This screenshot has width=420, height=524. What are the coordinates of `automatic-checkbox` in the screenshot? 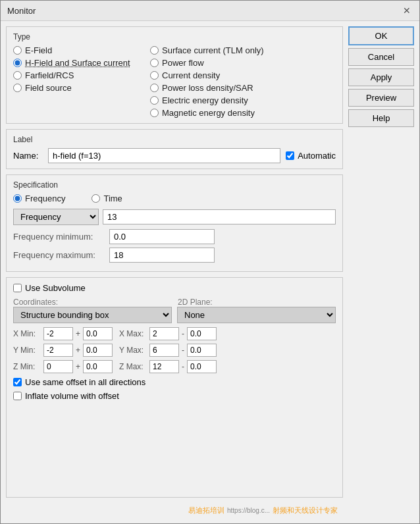 It's located at (290, 155).